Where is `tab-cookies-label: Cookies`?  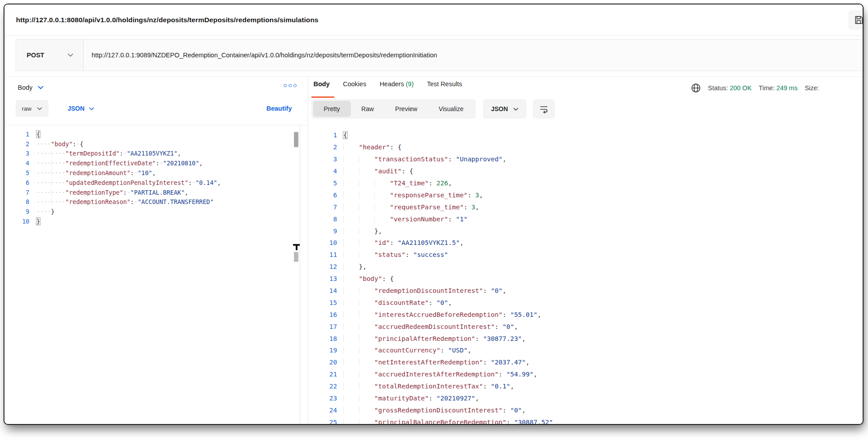 tab-cookies-label: Cookies is located at coordinates (354, 84).